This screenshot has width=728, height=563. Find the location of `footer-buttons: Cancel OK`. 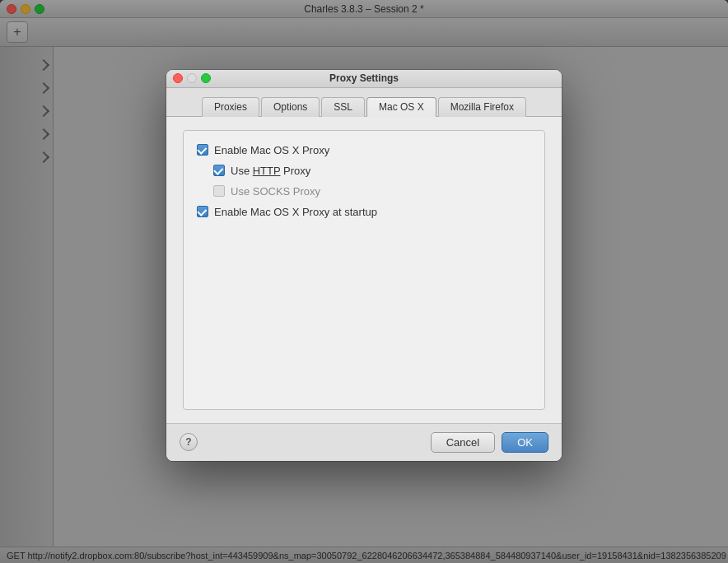

footer-buttons: Cancel OK is located at coordinates (489, 443).